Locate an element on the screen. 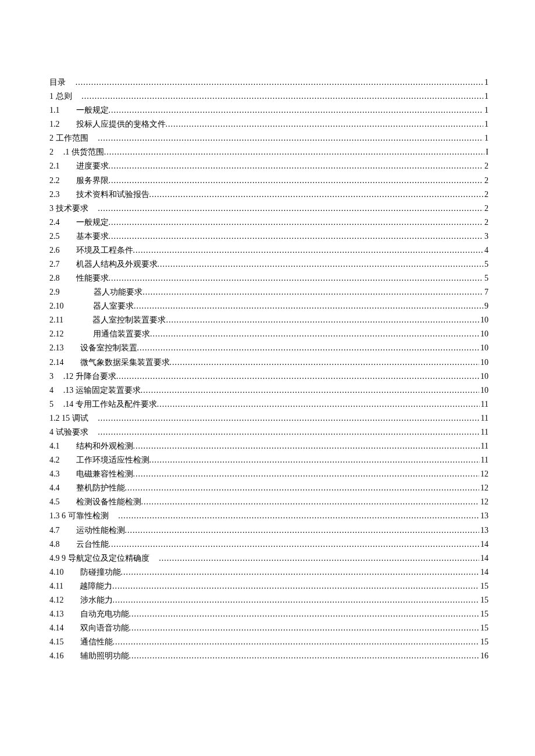  toc-row: 2.8性能要求5 is located at coordinates (269, 278).